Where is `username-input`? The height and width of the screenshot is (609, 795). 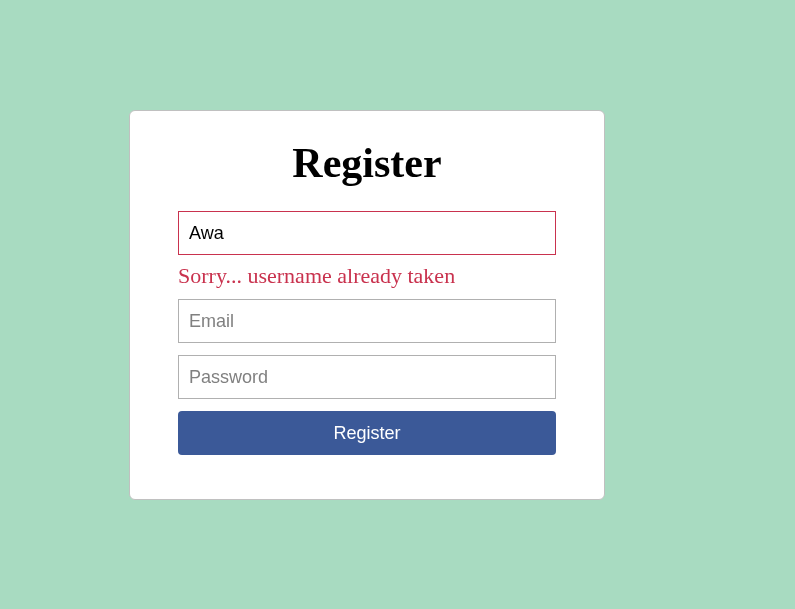
username-input is located at coordinates (367, 233).